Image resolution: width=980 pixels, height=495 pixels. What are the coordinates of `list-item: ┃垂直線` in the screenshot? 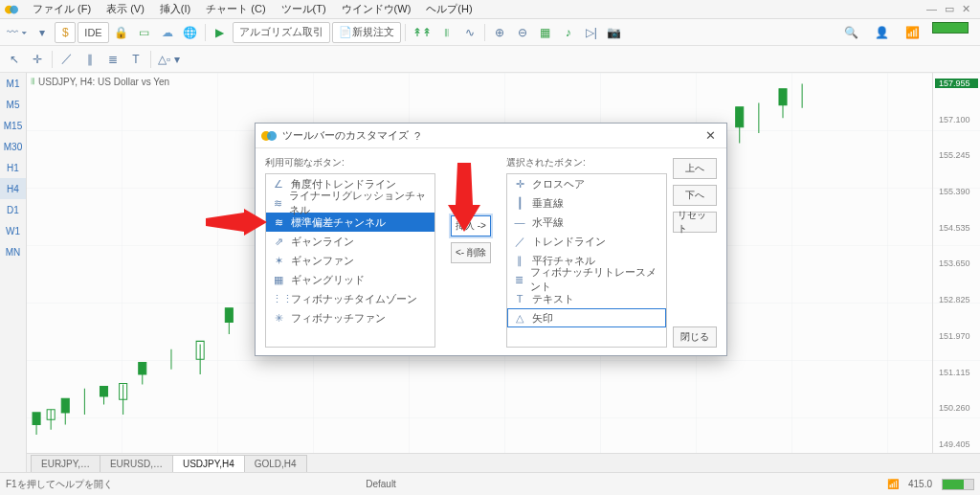 It's located at (587, 203).